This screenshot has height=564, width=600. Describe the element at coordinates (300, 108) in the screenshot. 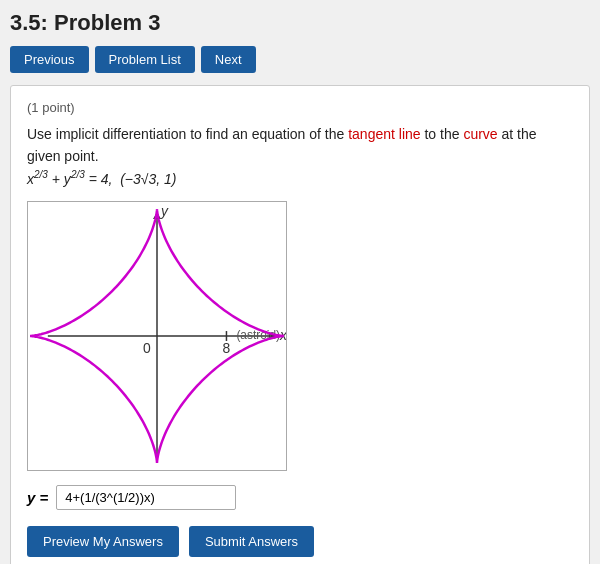

I see `points-label: (1 point)` at that location.